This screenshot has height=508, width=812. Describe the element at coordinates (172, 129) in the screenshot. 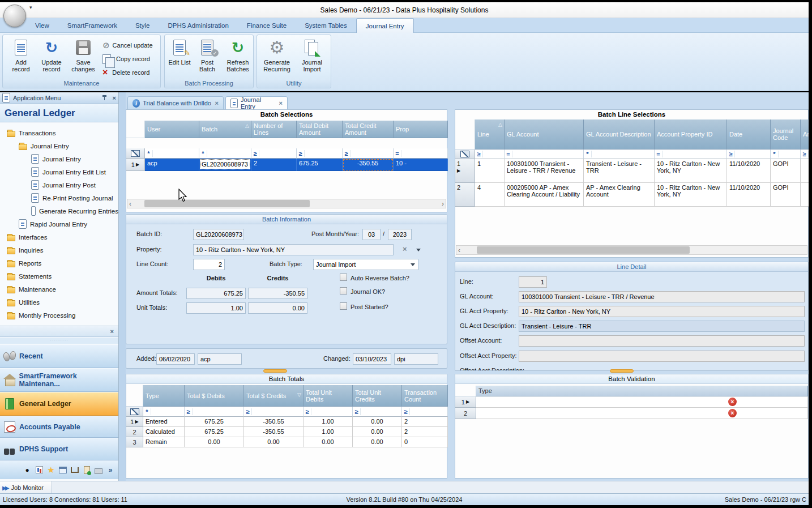

I see `col-user: User` at that location.